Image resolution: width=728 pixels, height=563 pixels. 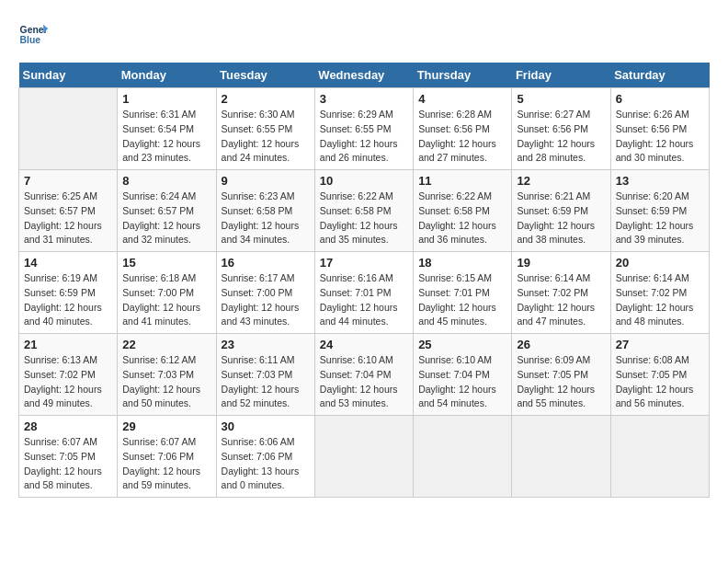 I want to click on calendar-week-4: 21 Sunrise: 6:13 AM Sunset: 7:02 PM Dayl…, so click(x=364, y=375).